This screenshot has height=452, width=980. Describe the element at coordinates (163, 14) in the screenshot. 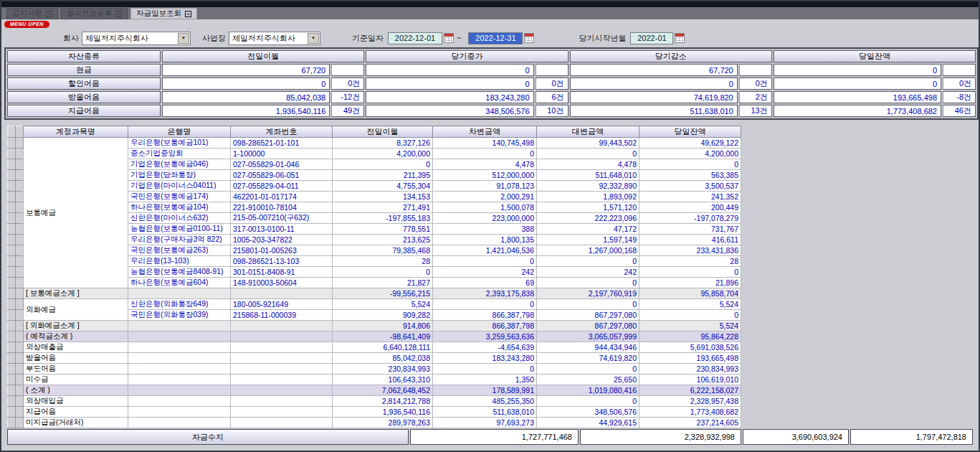

I see `tab: 자금일보조회×` at that location.